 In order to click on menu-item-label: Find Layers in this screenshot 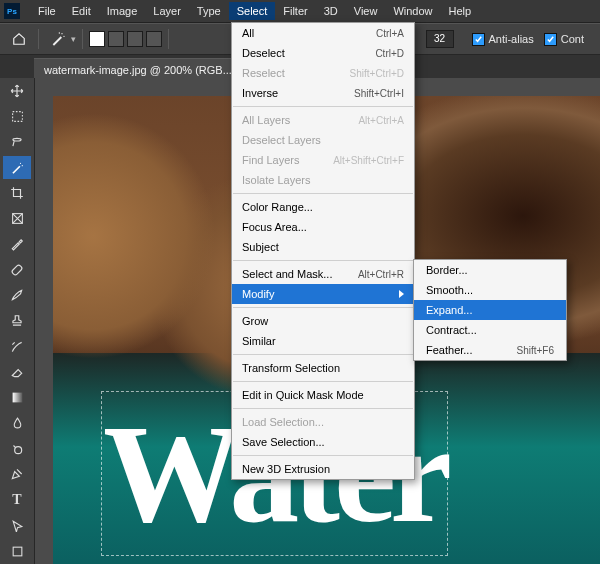, I will do `click(270, 160)`.